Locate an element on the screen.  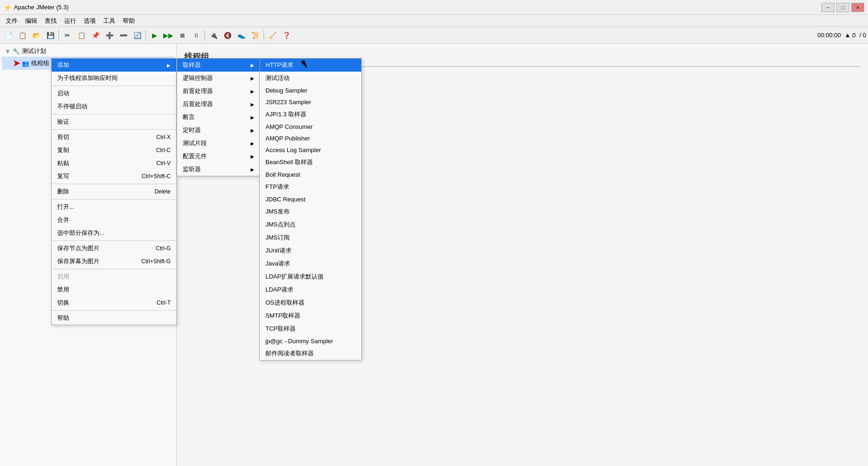
ctx3-jdbc: JDBC Request is located at coordinates (311, 199).